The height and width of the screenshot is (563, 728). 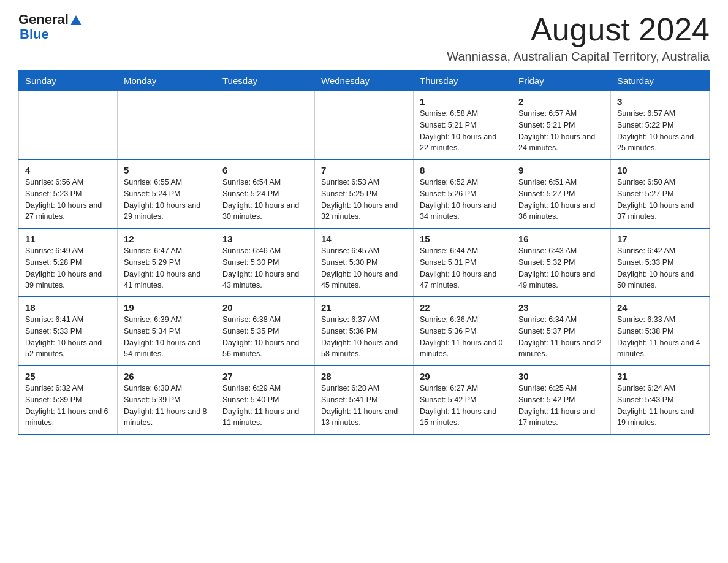 What do you see at coordinates (266, 81) in the screenshot?
I see `day-of-week-header: Tuesday` at bounding box center [266, 81].